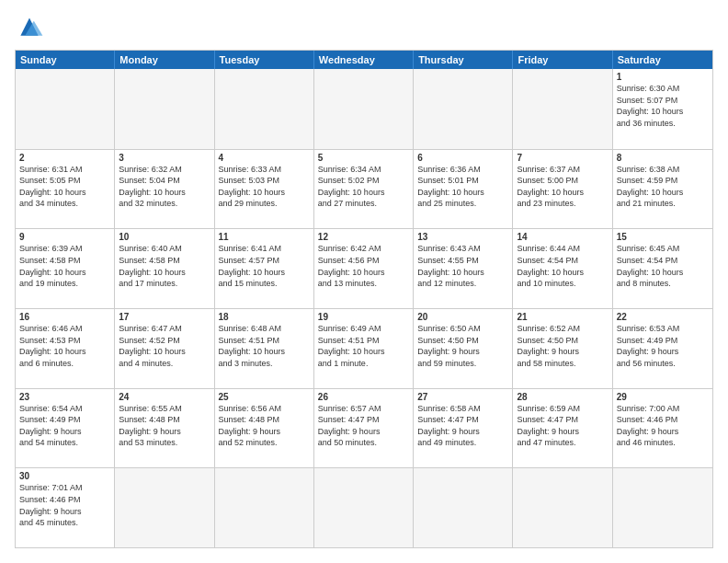 This screenshot has height=563, width=728. Describe the element at coordinates (265, 269) in the screenshot. I see `calendar-cell: 11Sunrise: 6:41 AM Sunset: 4:57 PM Dayli…` at that location.